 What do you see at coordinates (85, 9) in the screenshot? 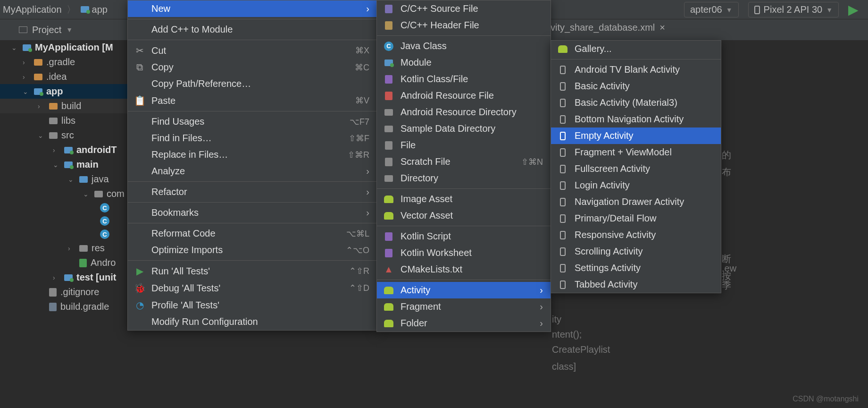
I see `module-folder-icon` at bounding box center [85, 9].